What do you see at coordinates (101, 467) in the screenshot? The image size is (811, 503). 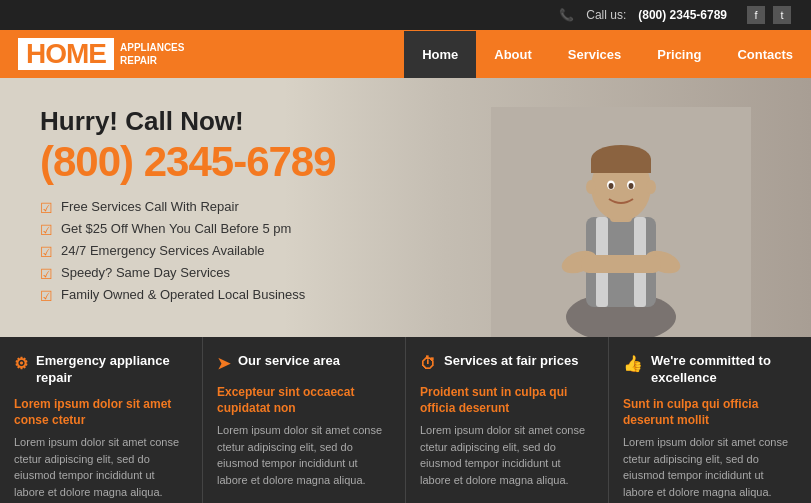 I see `card-body-0: Lorem ipsum dolor sit amet conse ctetur …` at bounding box center [101, 467].